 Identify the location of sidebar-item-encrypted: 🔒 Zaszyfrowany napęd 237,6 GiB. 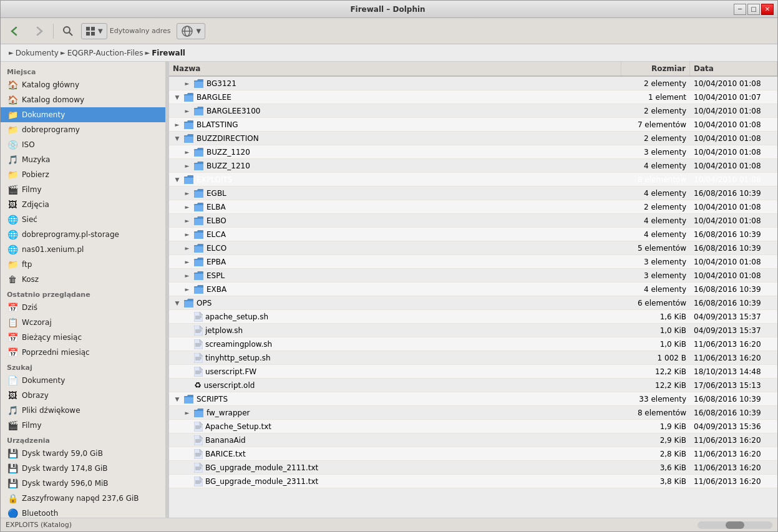
(83, 498).